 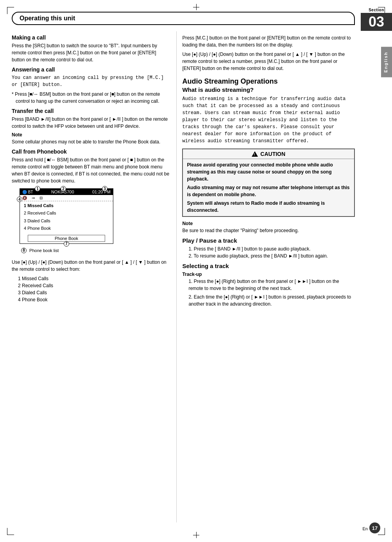 I want to click on menu-item-2: 2 Received Calls, so click(x=66, y=213).